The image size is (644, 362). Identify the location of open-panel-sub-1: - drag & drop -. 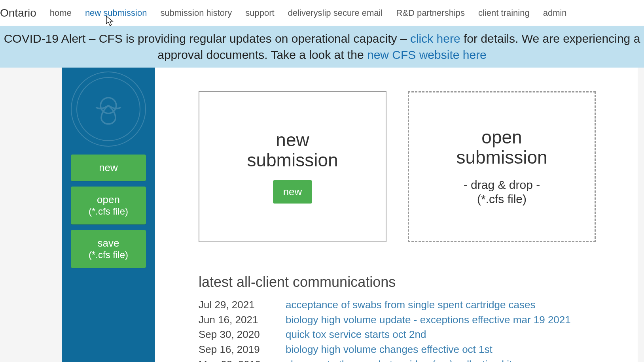
(502, 185).